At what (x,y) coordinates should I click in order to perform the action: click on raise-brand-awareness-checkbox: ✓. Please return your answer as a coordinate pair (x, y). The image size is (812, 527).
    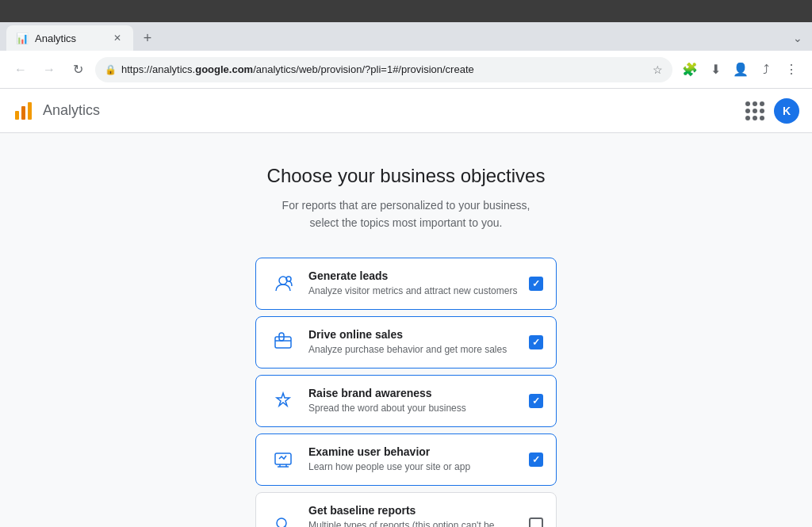
    Looking at the image, I should click on (536, 401).